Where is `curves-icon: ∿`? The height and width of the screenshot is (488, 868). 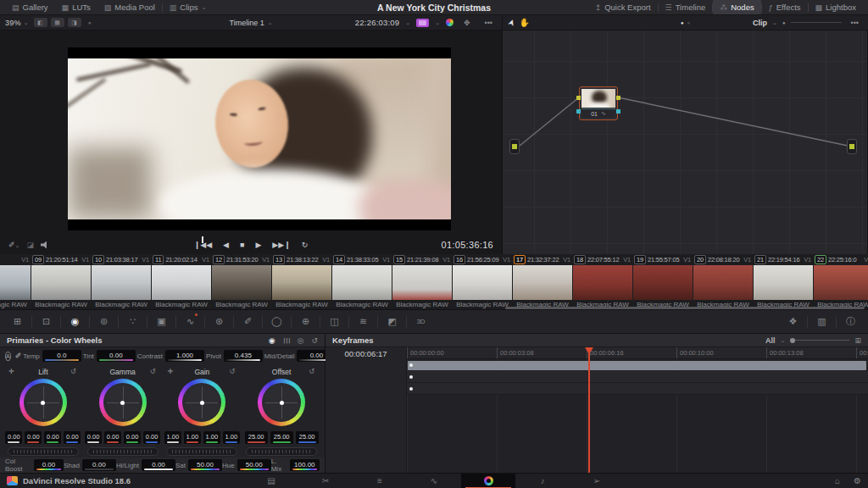
curves-icon: ∿ is located at coordinates (190, 322).